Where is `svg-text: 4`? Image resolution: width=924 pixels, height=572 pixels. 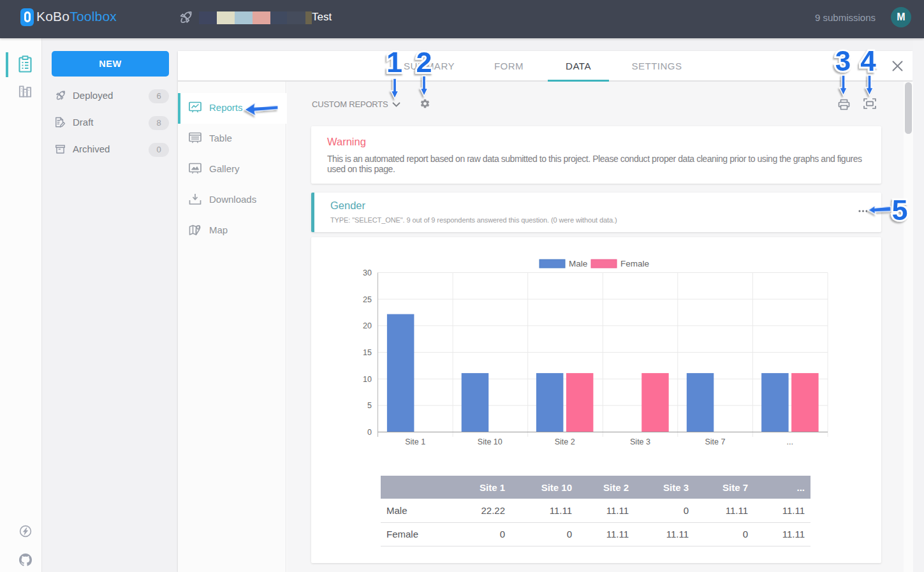
svg-text: 4 is located at coordinates (869, 61).